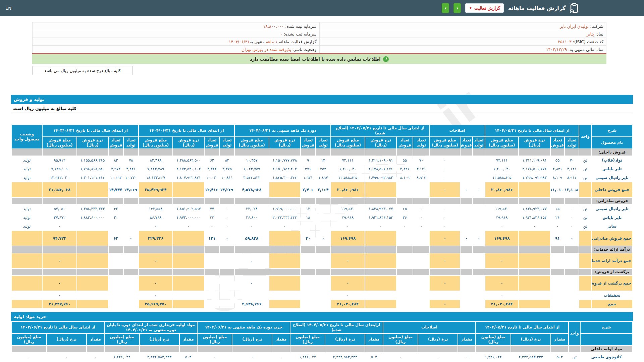 The image size is (644, 362). Describe the element at coordinates (252, 169) in the screenshot. I see `value-cell: ۱,۰۲۳,۷۵۹` at that location.